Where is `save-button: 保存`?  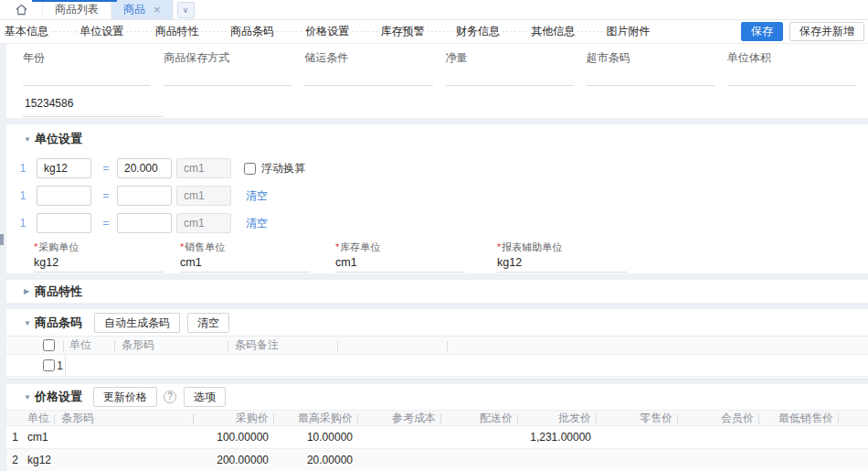
save-button: 保存 is located at coordinates (762, 31).